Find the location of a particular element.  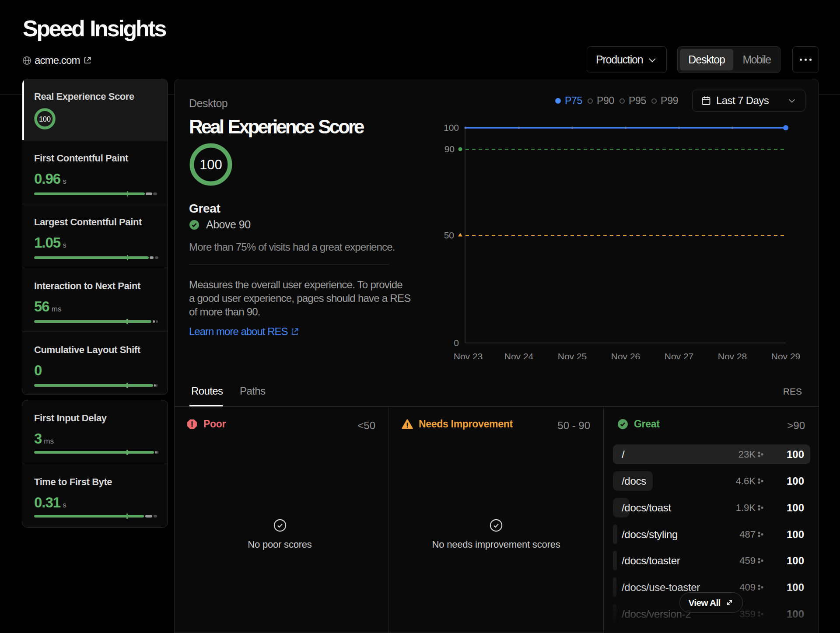

svg-text: 50 is located at coordinates (449, 235).